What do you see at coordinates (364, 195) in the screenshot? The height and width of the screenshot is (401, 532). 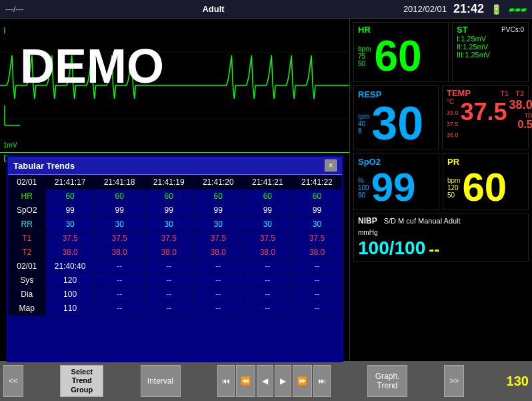 I see `spo2-scale-low: 90` at bounding box center [364, 195].